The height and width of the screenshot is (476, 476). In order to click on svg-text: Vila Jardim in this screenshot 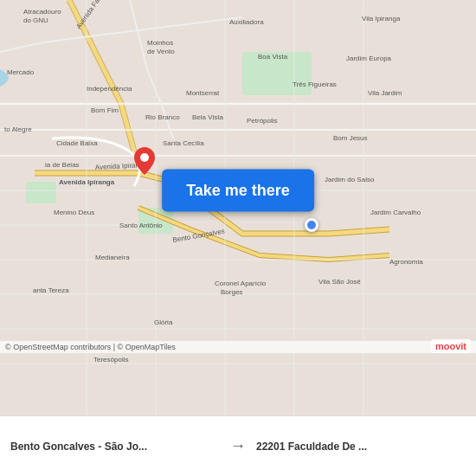, I will do `click(385, 93)`.